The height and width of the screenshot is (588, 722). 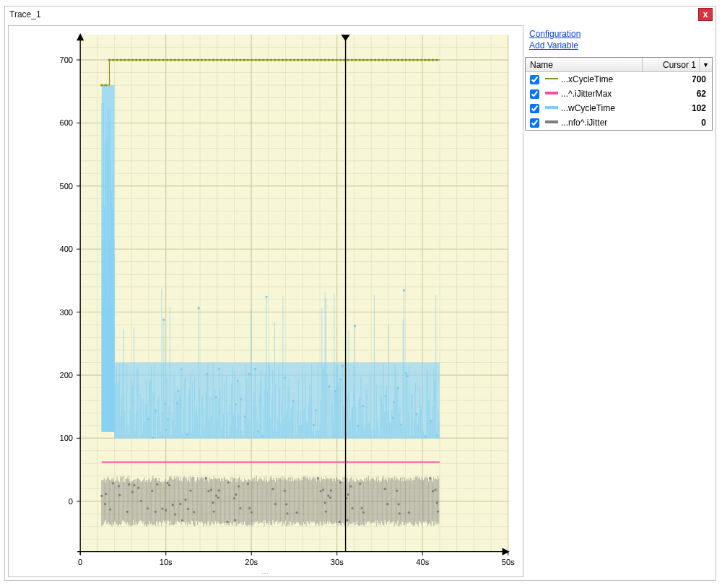 What do you see at coordinates (671, 65) in the screenshot?
I see `header-cursor: Cursor 1` at bounding box center [671, 65].